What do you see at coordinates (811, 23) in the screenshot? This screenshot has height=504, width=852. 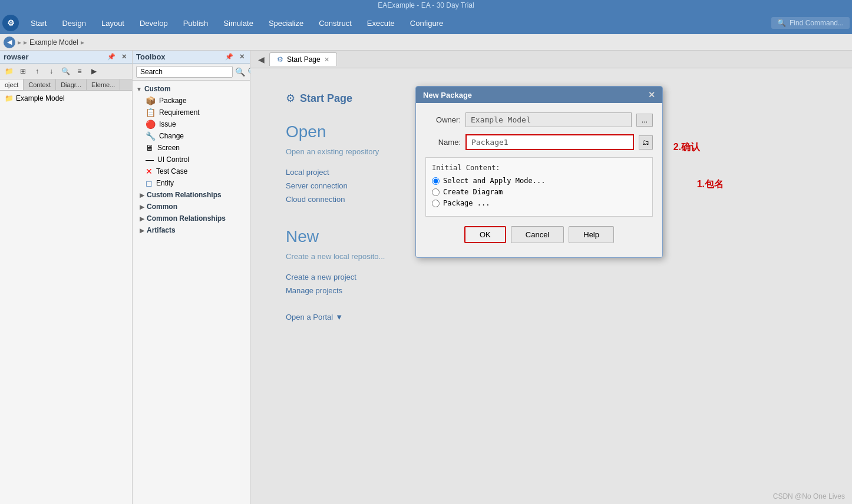 I see `find-command-bar: 🔍 Find Command...` at bounding box center [811, 23].